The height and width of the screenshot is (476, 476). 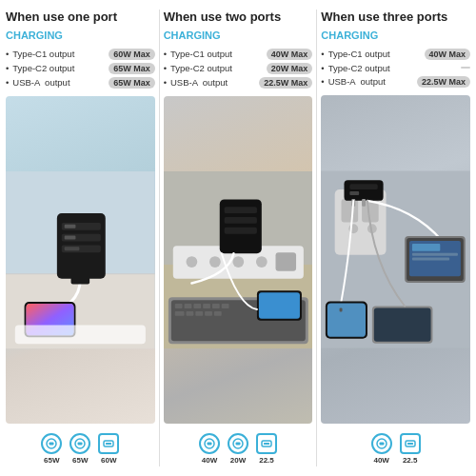 What do you see at coordinates (131, 83) in the screenshot?
I see `badge-usba-1: 65W Max` at bounding box center [131, 83].